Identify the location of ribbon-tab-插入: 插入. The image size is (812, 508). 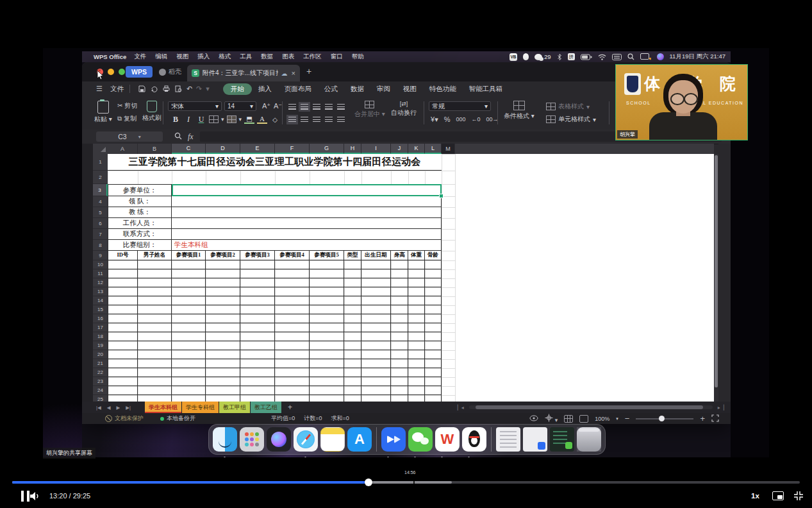
(265, 89).